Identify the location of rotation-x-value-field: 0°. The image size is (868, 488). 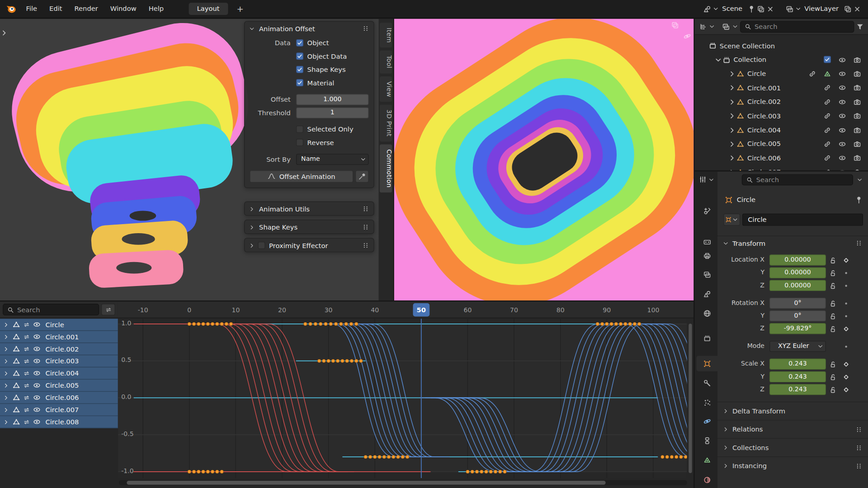
(797, 303).